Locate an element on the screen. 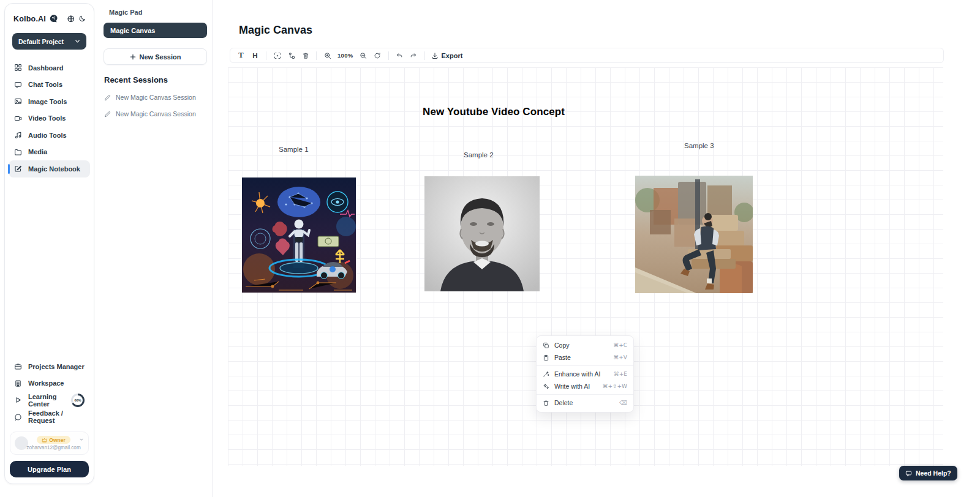 The image size is (980, 497). magic-pad-item: Magic Pad is located at coordinates (126, 12).